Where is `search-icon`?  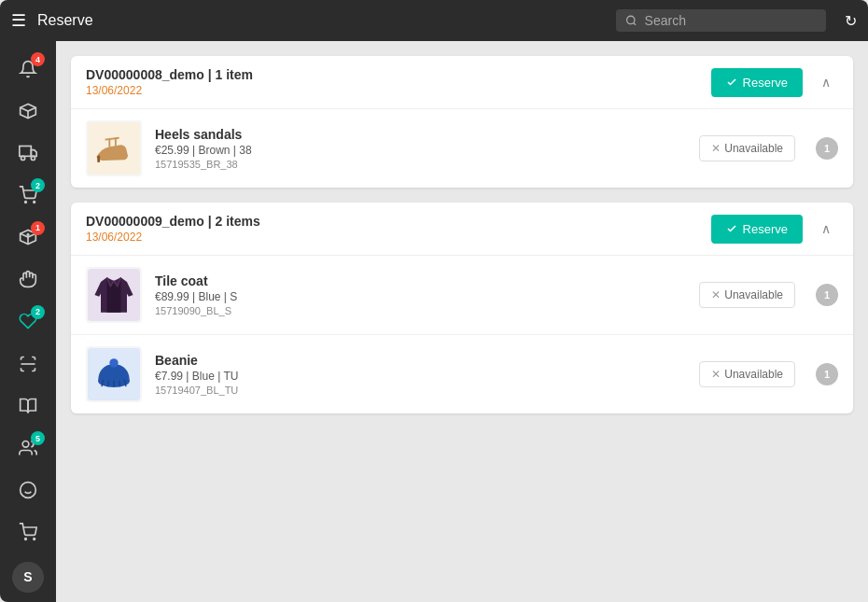 search-icon is located at coordinates (631, 21).